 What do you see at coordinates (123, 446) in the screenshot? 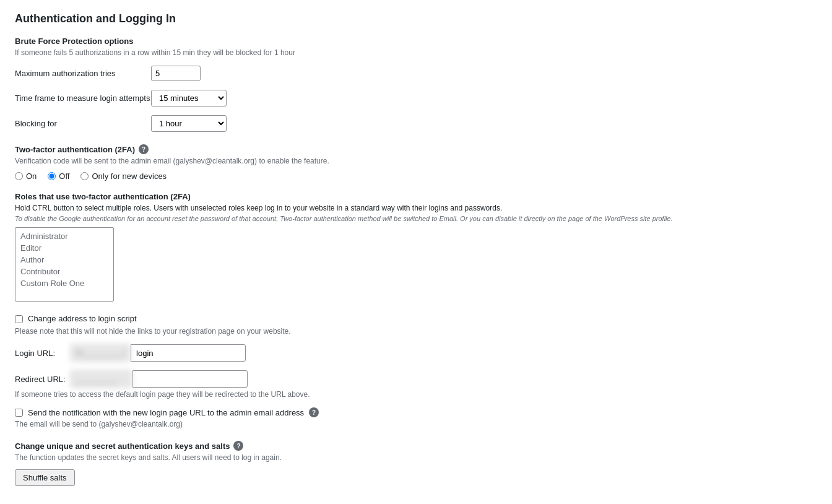
I see `keys-title: Change unique and secret authentication …` at bounding box center [123, 446].